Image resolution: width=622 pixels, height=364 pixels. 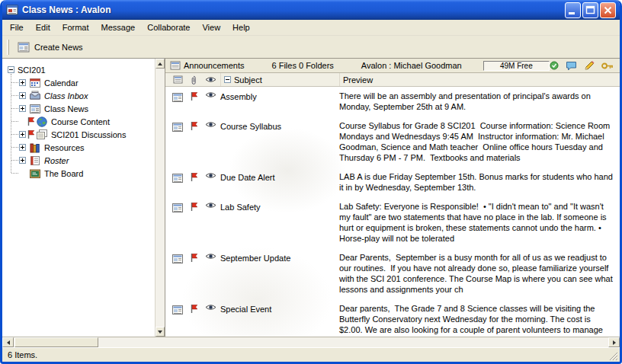 I want to click on column-attachment, so click(x=194, y=79).